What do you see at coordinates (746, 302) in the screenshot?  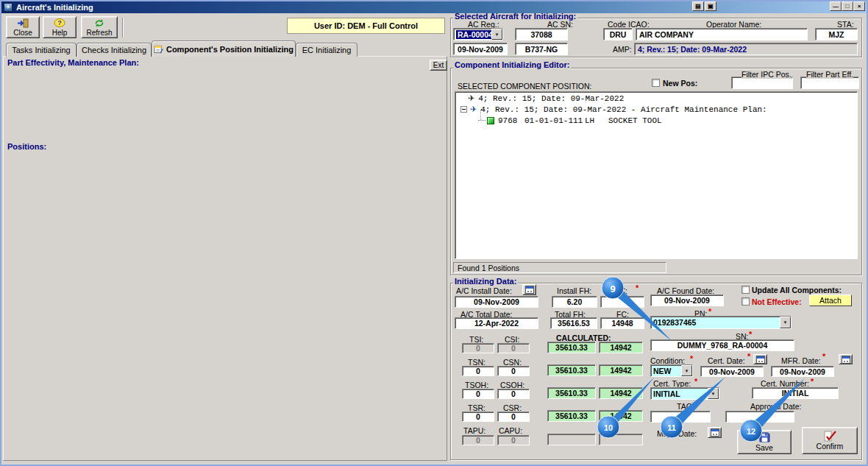 I see `not-effective-checkbox` at bounding box center [746, 302].